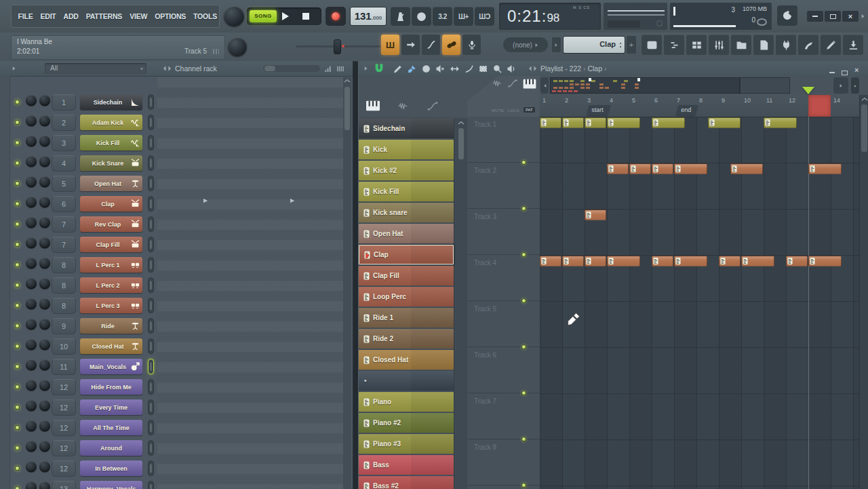  Describe the element at coordinates (741, 45) in the screenshot. I see `browser-window-button` at that location.